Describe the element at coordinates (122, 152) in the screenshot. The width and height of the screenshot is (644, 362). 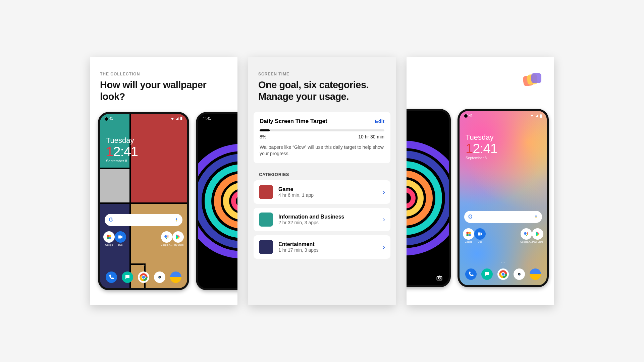
I see `clock-time: 12:41` at that location.